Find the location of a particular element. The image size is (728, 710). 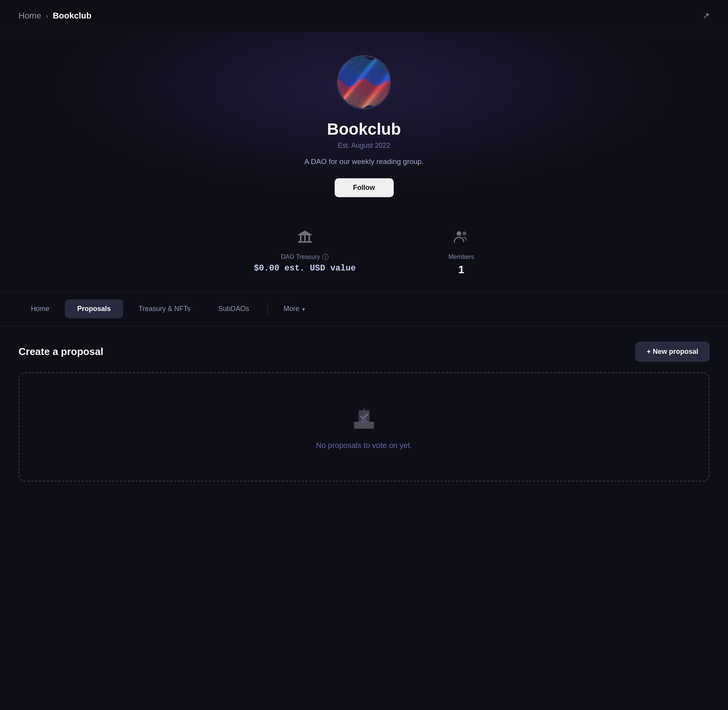

tab-proposals: Proposals is located at coordinates (94, 309).